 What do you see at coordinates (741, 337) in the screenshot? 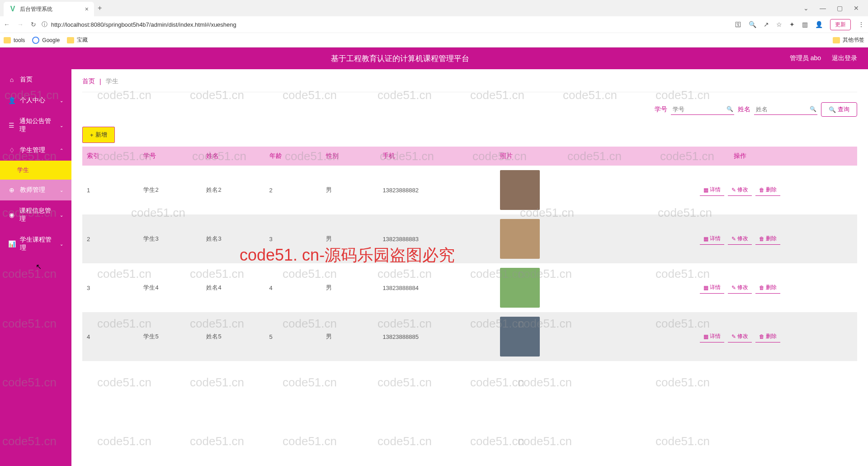
I see `action-cell: ▦ 详情✎ 修改🗑 删除` at bounding box center [741, 337].